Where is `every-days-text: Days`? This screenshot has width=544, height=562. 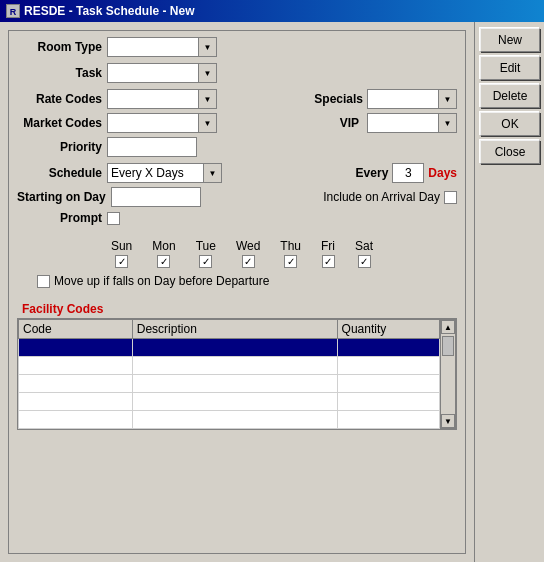
every-days-text: Days is located at coordinates (442, 173).